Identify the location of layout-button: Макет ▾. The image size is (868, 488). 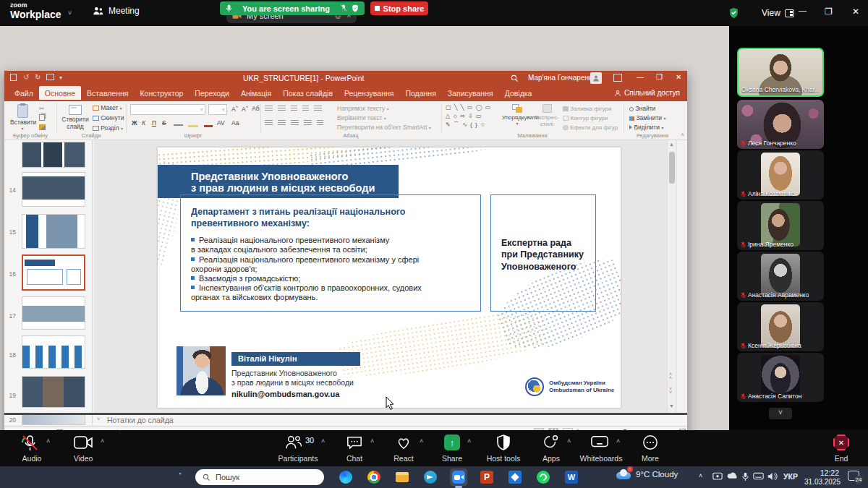
(107, 108).